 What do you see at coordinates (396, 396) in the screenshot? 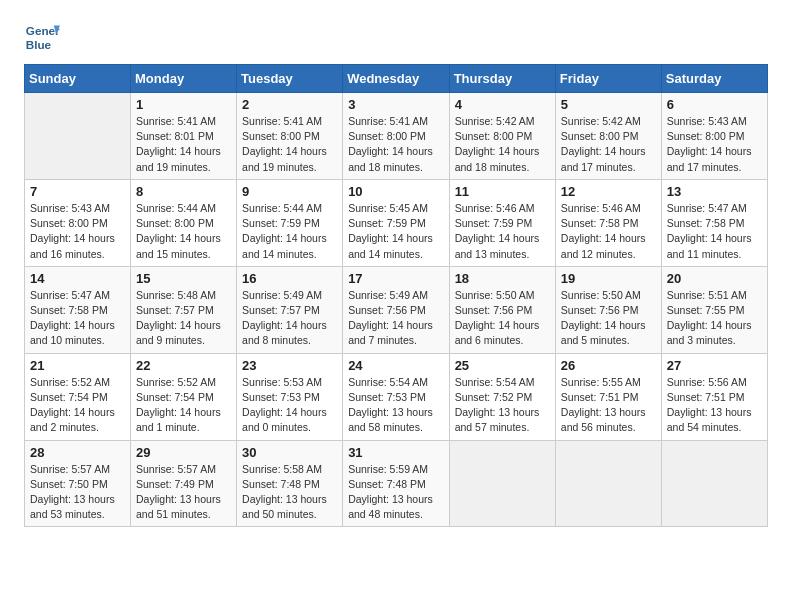
I see `calendar-week-row: 21Sunrise: 5:52 AM Sunset: 7:54 PM Dayli…` at bounding box center [396, 396].